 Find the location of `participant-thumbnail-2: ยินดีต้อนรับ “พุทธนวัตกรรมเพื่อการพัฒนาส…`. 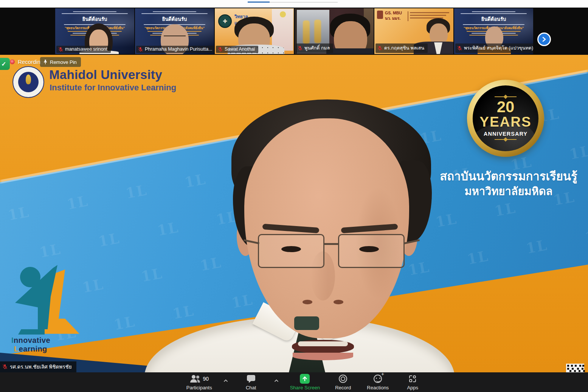

participant-thumbnail-2: ยินดีต้อนรับ “พุทธนวัตกรรมเพื่อการพัฒนาส… is located at coordinates (175, 31).